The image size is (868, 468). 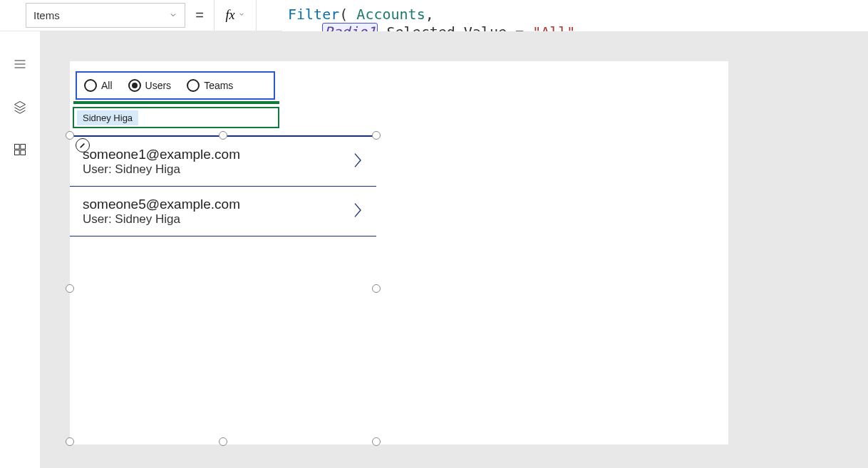 I want to click on edit-icon, so click(x=83, y=145).